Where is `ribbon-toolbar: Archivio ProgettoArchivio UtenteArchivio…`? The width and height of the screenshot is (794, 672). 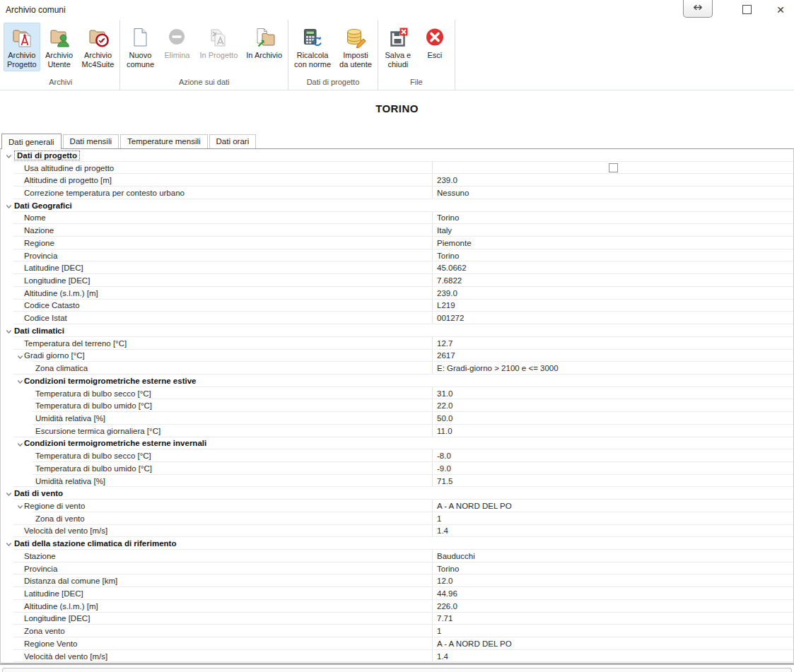
ribbon-toolbar: Archivio ProgettoArchivio UtenteArchivio… is located at coordinates (397, 55).